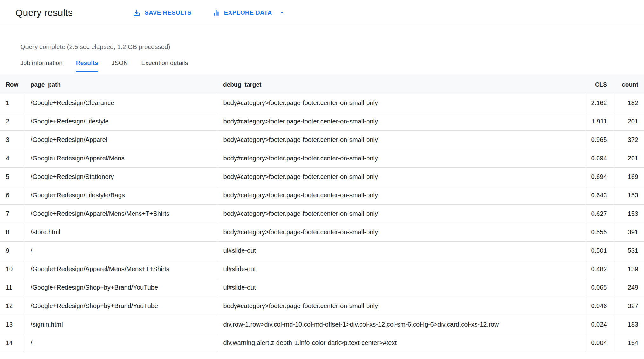  I want to click on count-cell: 249, so click(628, 288).